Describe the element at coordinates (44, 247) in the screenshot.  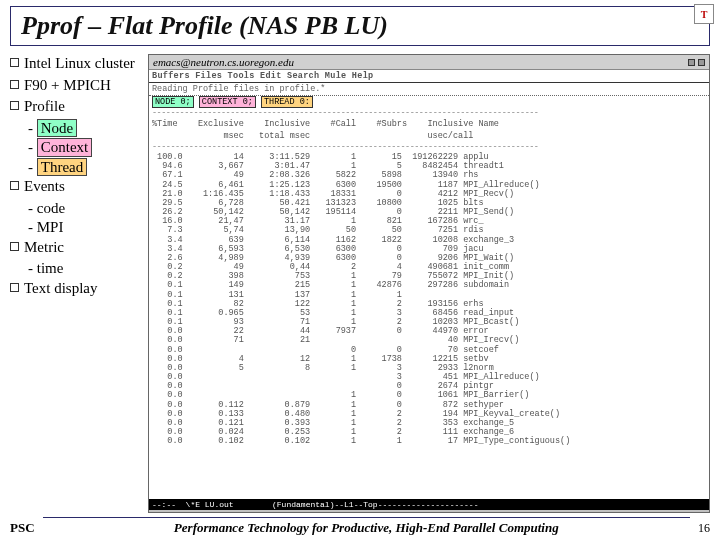
I see `bullet-5: Metric` at that location.